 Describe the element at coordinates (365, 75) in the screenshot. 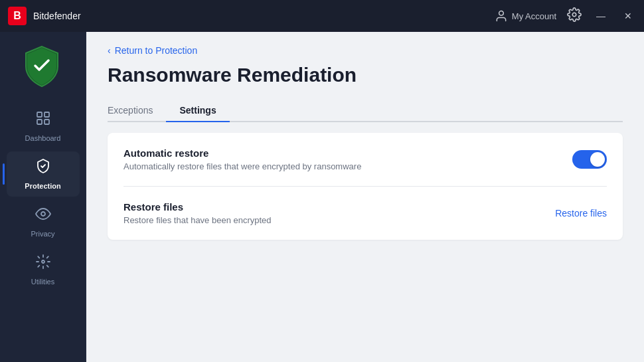

I see `page-title: Ransomware Remediation` at that location.